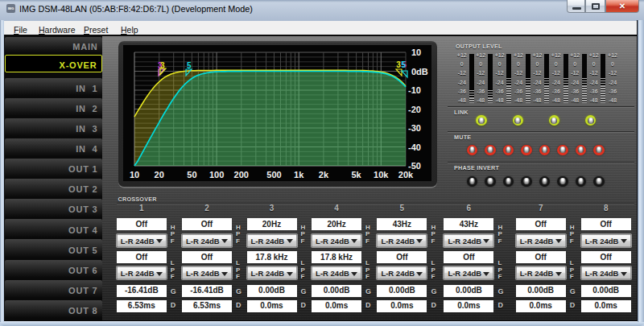 This screenshot has width=644, height=326. What do you see at coordinates (415, 147) in the screenshot?
I see `svg-text: -40` at bounding box center [415, 147].